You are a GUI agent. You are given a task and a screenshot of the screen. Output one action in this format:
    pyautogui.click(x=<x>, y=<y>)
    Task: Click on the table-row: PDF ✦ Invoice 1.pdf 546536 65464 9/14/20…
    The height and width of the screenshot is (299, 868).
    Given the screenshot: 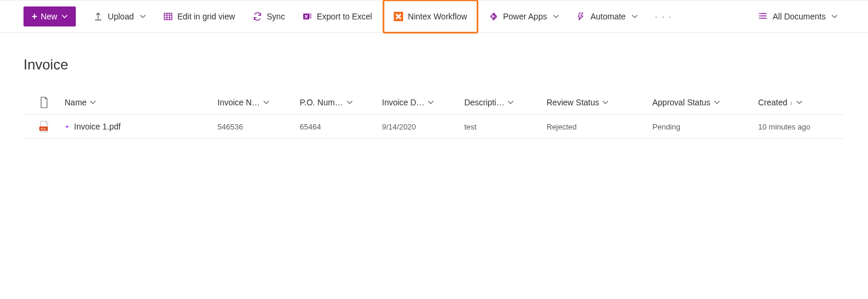 What is the action you would take?
    pyautogui.click(x=434, y=127)
    